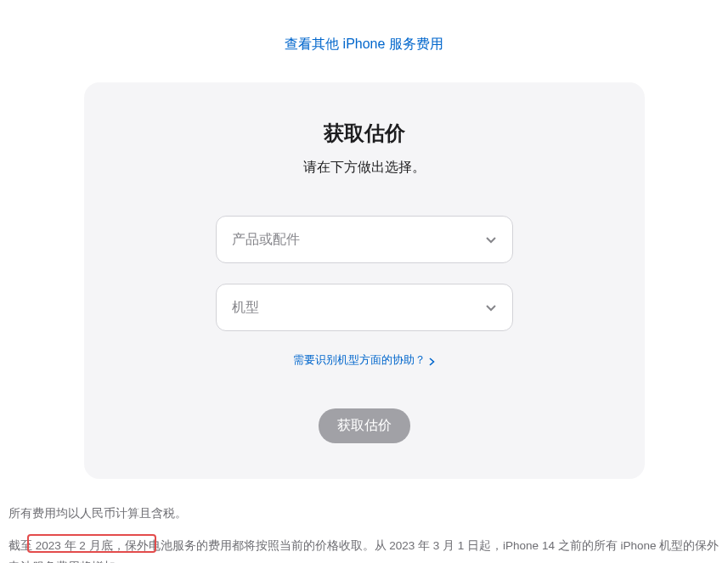  I want to click on help-link-label: 需要识别机型方面的协助？, so click(359, 360).